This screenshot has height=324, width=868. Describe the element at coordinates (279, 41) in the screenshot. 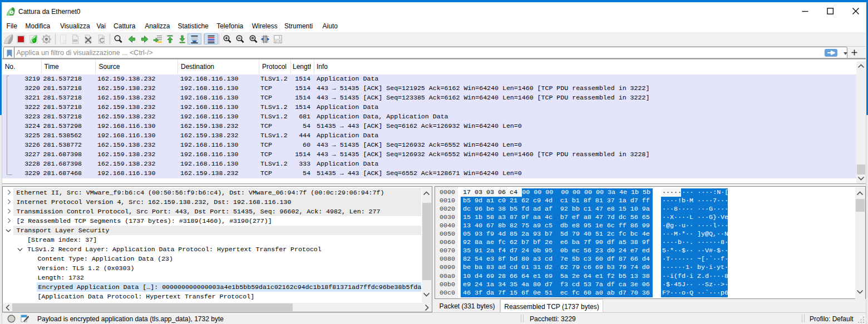

I see `svg-text: 3` at that location.